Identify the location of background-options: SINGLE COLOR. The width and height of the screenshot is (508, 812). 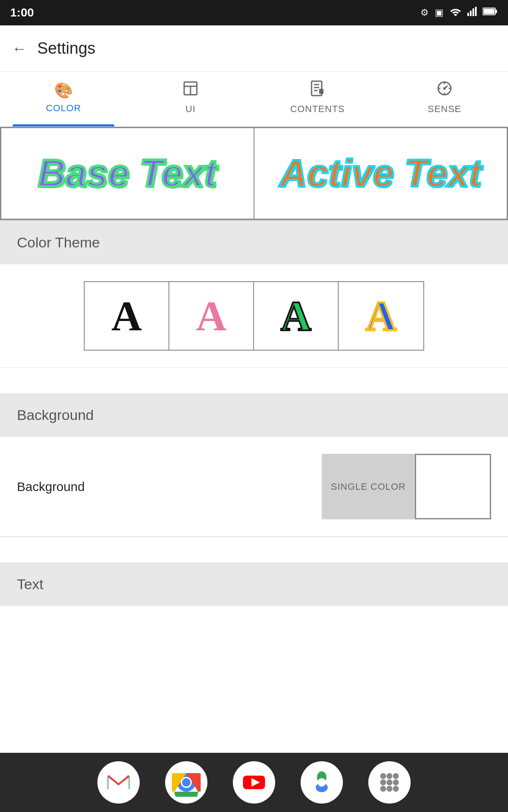
(406, 486).